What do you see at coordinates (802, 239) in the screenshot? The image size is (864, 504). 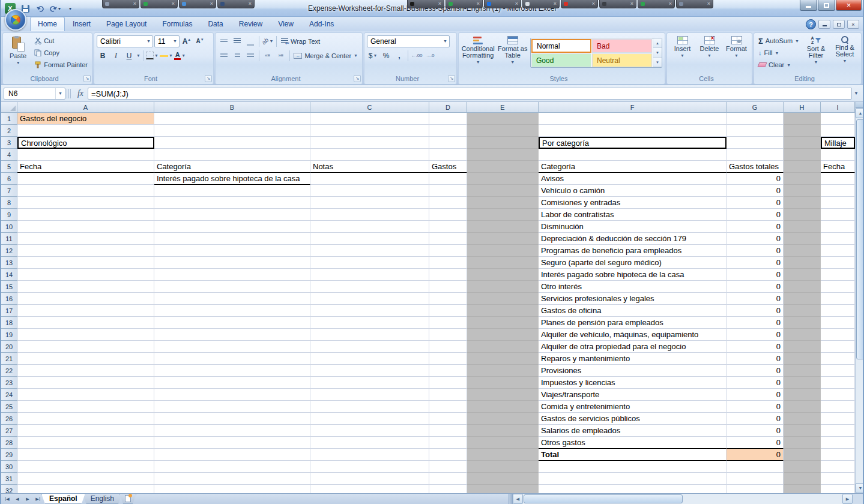 I see `cell-H11` at bounding box center [802, 239].